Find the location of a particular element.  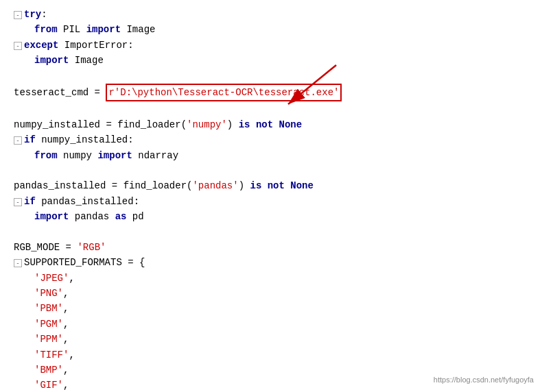

fold-icon-try: - is located at coordinates (18, 15).